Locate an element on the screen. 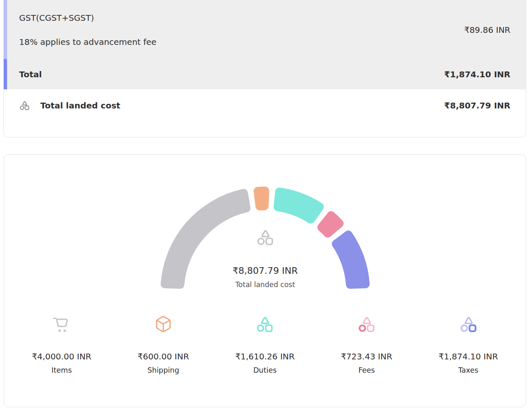 The image size is (532, 413). gauge-center-value: ₹8,807.79 INR is located at coordinates (265, 271).